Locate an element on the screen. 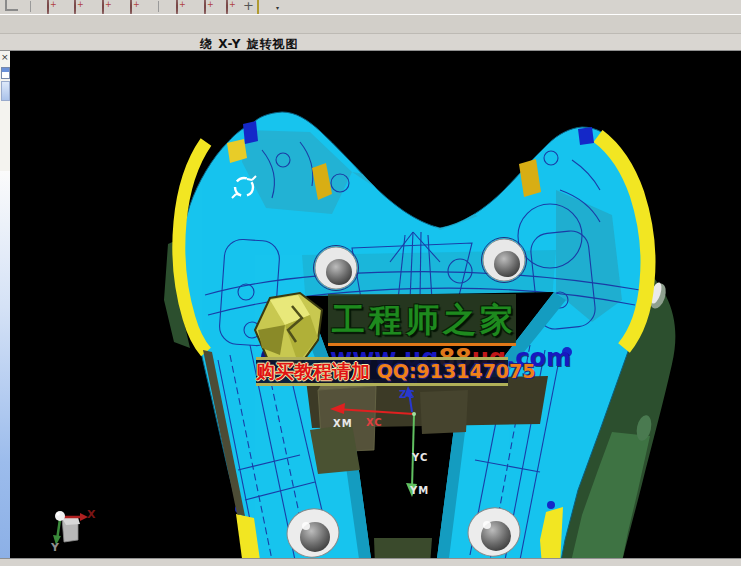 This screenshot has height=566, width=741. watermark-contact-banner: 购买教程请加 QQ:913147075 is located at coordinates (382, 372).